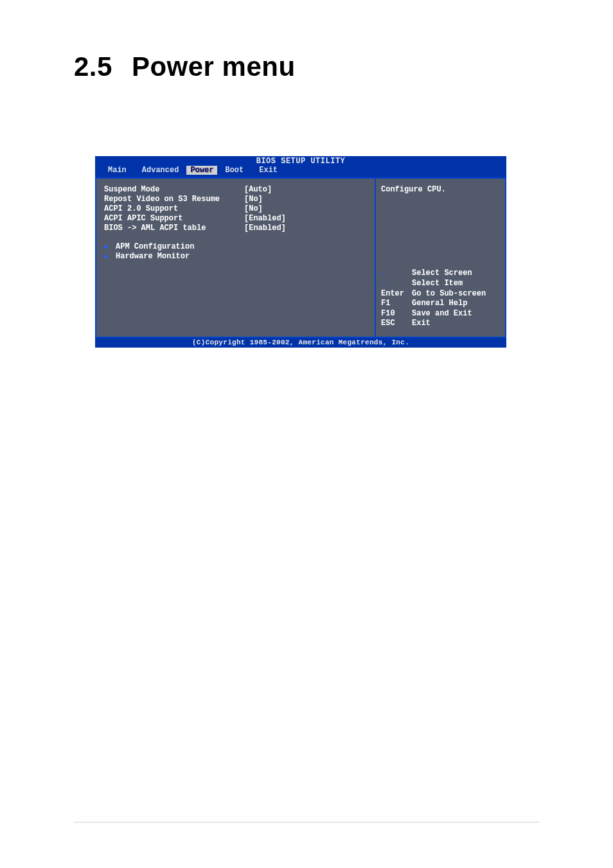  Describe the element at coordinates (235, 199) in the screenshot. I see `setting-repost-video: Repost Video on S3 Resume [No]` at that location.